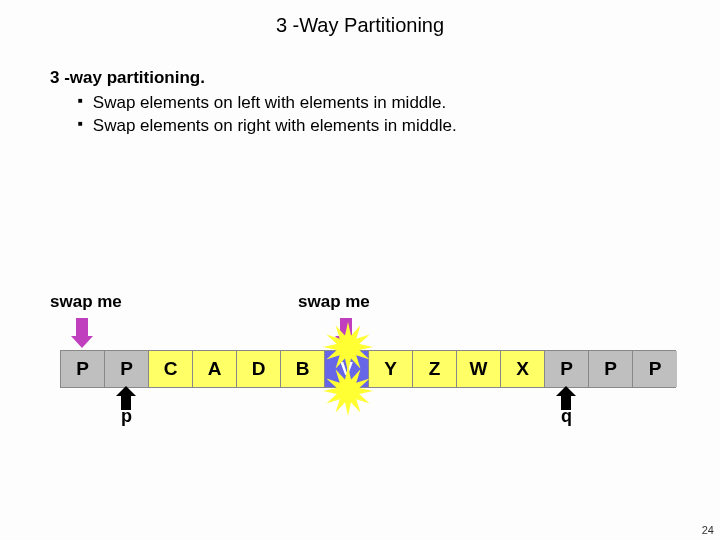 The image size is (720, 540). Describe the element at coordinates (479, 369) in the screenshot. I see `array-cell: W` at that location.